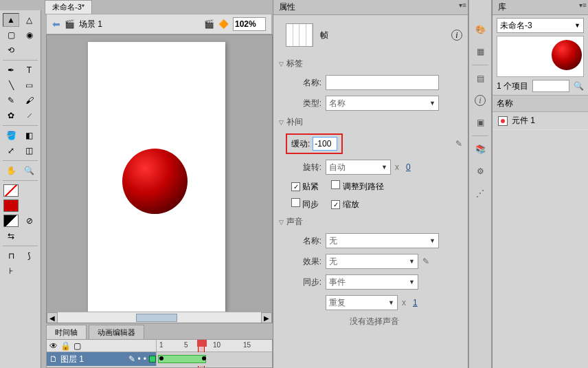  I want to click on rotate-select: 自动▼, so click(359, 167).